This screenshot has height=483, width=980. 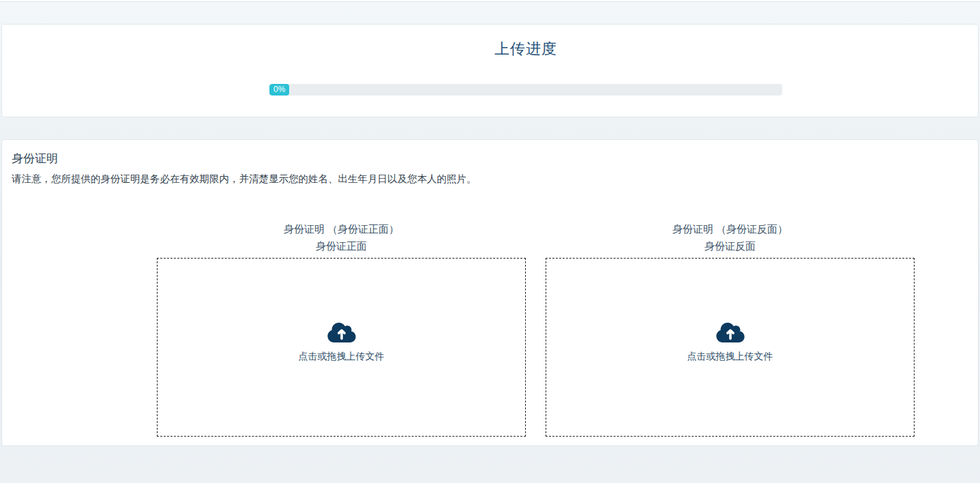 What do you see at coordinates (730, 229) in the screenshot?
I see `uploader-title: 身份证明 （身份证反面）` at bounding box center [730, 229].